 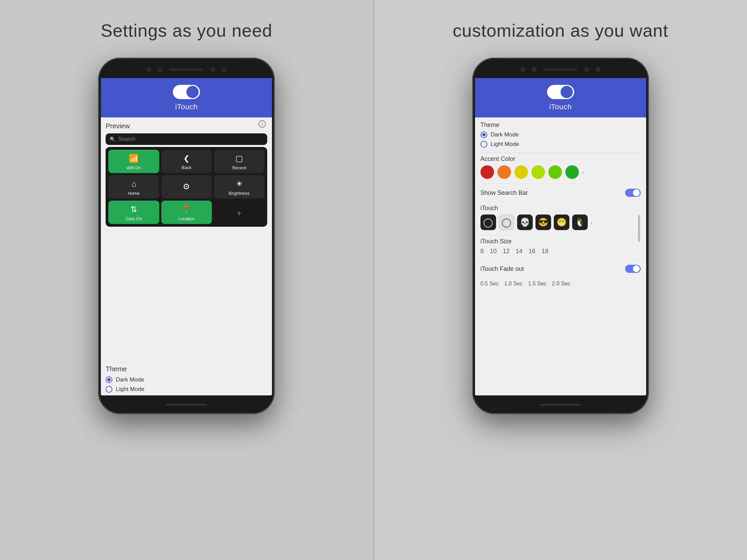 I want to click on grid-item-add: +, so click(x=239, y=212).